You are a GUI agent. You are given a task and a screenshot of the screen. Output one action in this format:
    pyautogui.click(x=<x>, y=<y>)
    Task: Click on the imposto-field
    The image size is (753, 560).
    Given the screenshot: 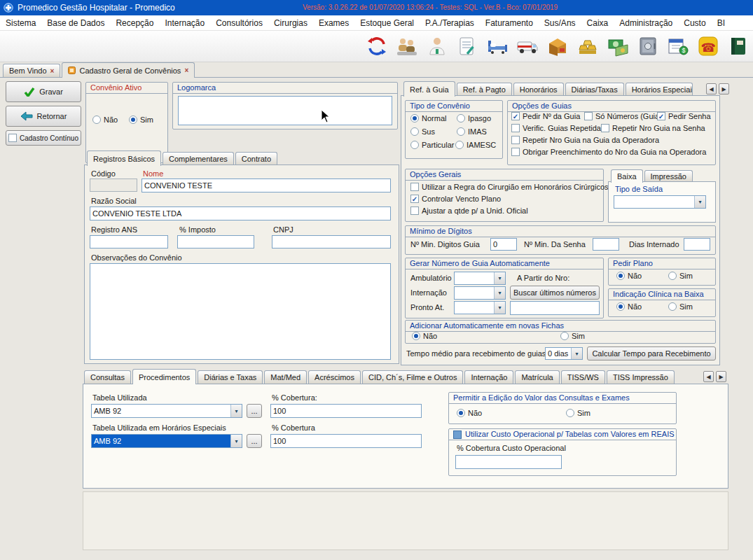 What is the action you would take?
    pyautogui.click(x=216, y=242)
    